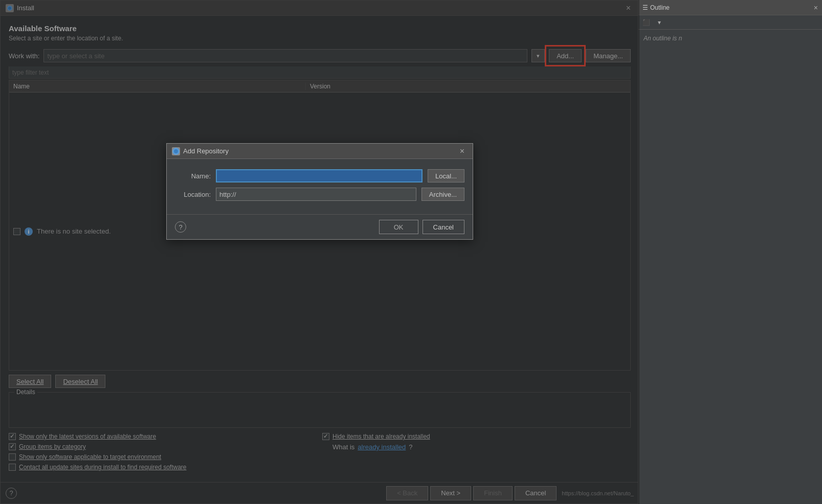  Describe the element at coordinates (181, 227) in the screenshot. I see `dialog-help-button: ?` at that location.